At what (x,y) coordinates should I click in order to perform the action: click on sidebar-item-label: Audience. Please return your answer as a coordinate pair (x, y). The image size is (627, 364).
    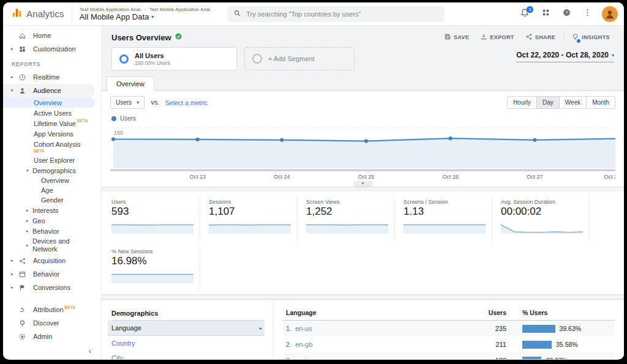
    Looking at the image, I should click on (47, 91).